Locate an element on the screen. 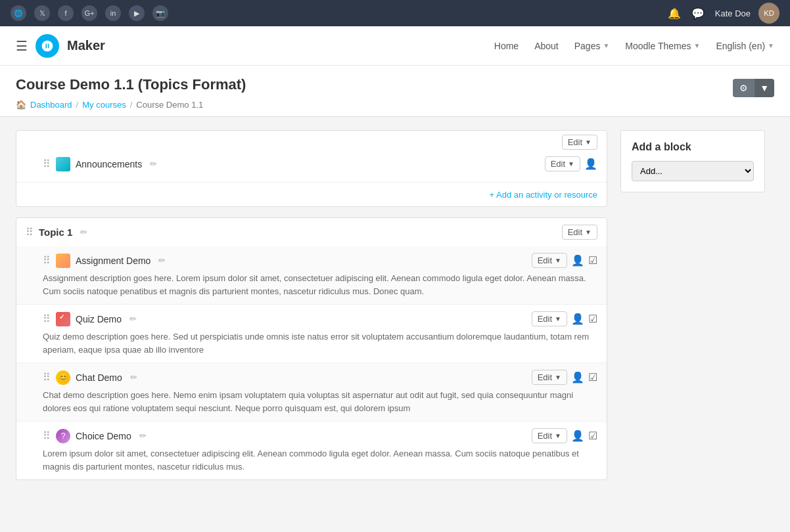 The image size is (790, 532). nav-about: About is located at coordinates (547, 46).